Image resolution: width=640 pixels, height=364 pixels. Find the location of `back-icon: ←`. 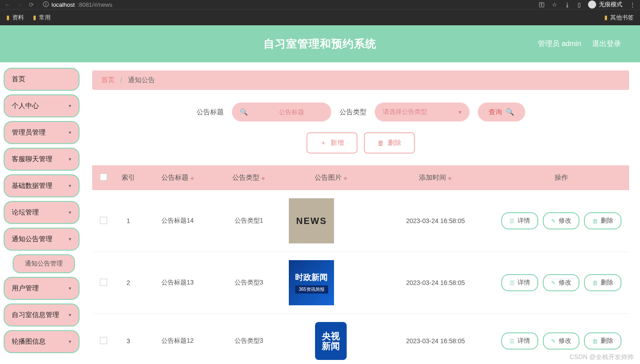

back-icon: ← is located at coordinates (7, 5).